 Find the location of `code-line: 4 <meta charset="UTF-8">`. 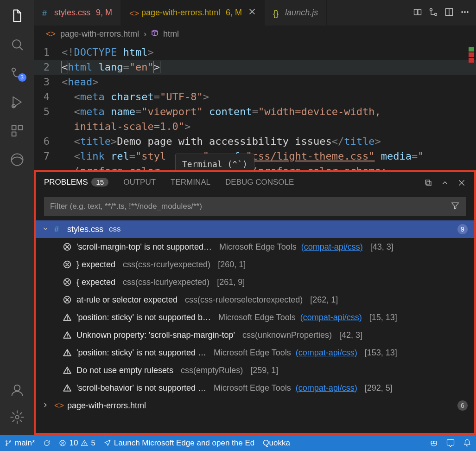

code-line: 4 <meta charset="UTF-8"> is located at coordinates (255, 97).